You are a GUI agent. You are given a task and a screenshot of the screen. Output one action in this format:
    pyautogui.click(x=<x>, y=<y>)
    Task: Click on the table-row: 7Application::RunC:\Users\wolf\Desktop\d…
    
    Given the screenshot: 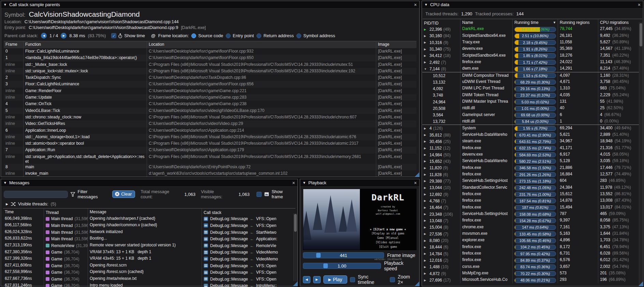 What is the action you would take?
    pyautogui.click(x=210, y=150)
    